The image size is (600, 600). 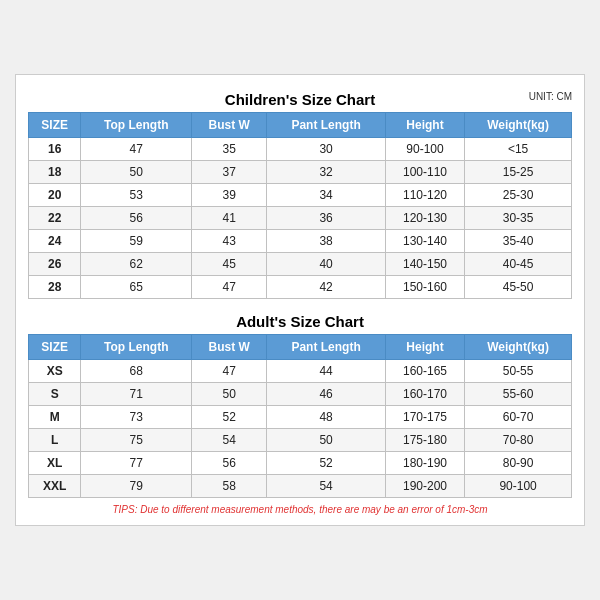 What do you see at coordinates (518, 150) in the screenshot?
I see `table-cell: <15` at bounding box center [518, 150].